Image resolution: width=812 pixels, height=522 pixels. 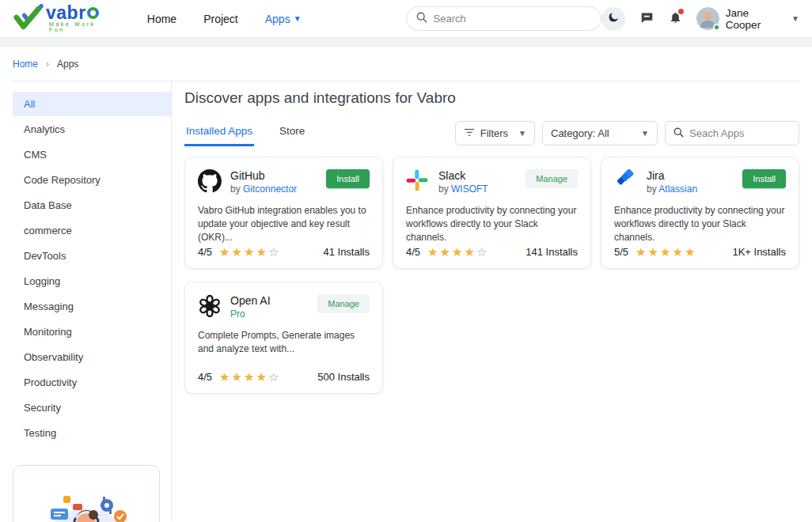 I want to click on card-vendor-link: Gitconnector, so click(x=270, y=189).